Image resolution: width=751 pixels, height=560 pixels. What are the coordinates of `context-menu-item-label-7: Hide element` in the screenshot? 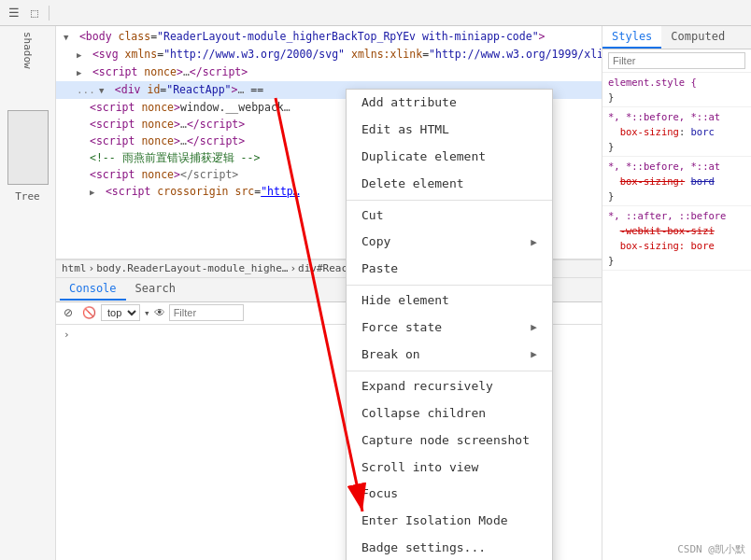 It's located at (405, 301).